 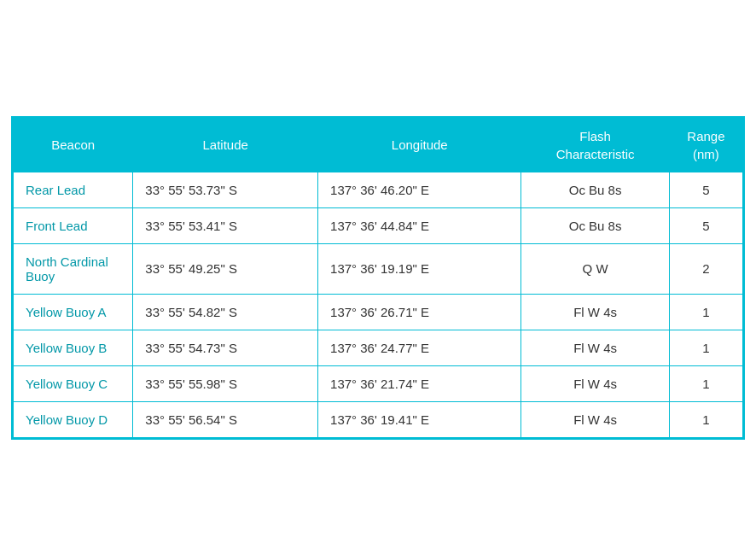 What do you see at coordinates (420, 225) in the screenshot?
I see `cell-longitude: 137° 36' 44.84" E` at bounding box center [420, 225].